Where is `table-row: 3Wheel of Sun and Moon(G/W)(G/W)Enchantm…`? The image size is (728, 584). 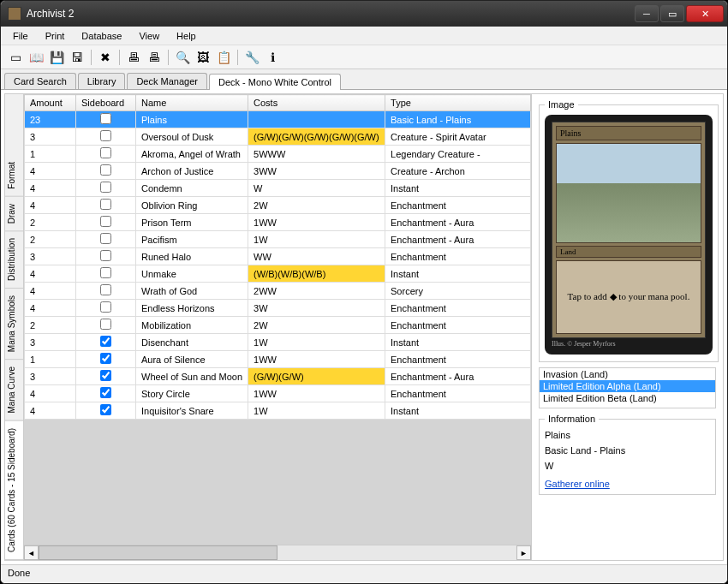 table-row: 3Wheel of Sun and Moon(G/W)(G/W)Enchantm… is located at coordinates (277, 377).